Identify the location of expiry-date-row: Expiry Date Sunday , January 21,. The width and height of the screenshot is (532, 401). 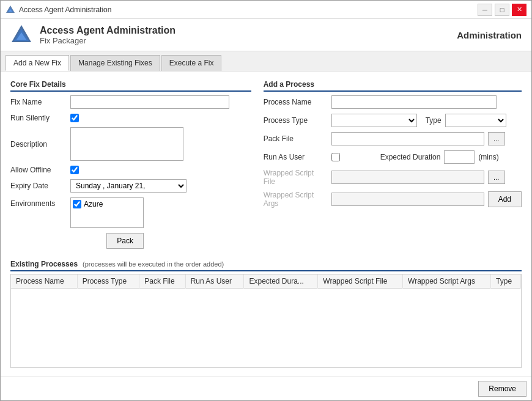
(131, 186).